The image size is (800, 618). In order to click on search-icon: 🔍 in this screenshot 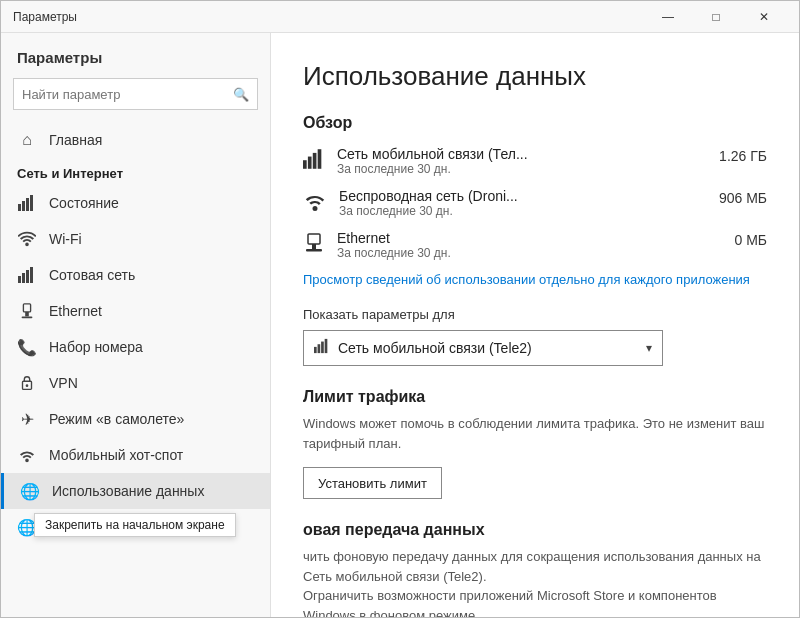, I will do `click(241, 94)`.